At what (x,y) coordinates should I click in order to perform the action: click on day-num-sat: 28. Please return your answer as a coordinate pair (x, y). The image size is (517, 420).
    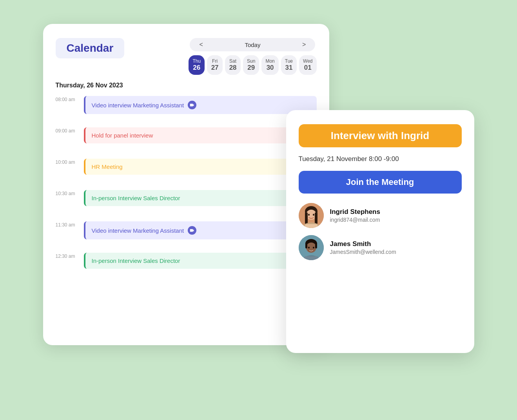
    Looking at the image, I should click on (233, 68).